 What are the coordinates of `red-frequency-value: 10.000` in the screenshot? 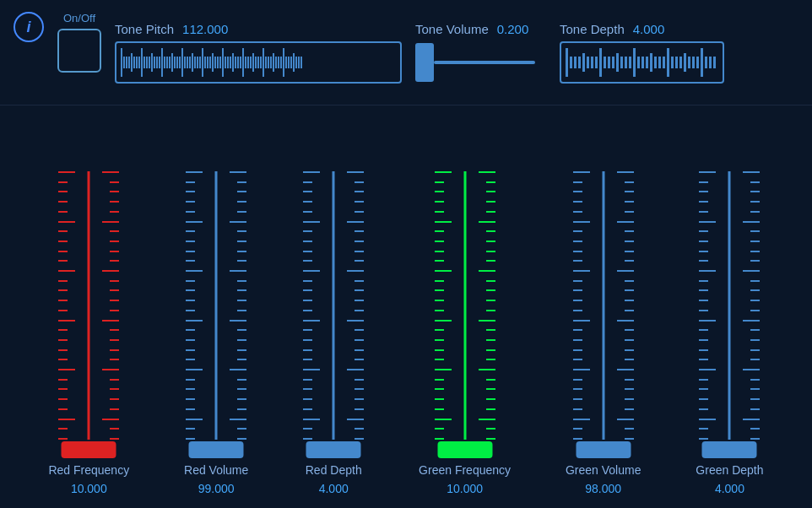 It's located at (89, 489).